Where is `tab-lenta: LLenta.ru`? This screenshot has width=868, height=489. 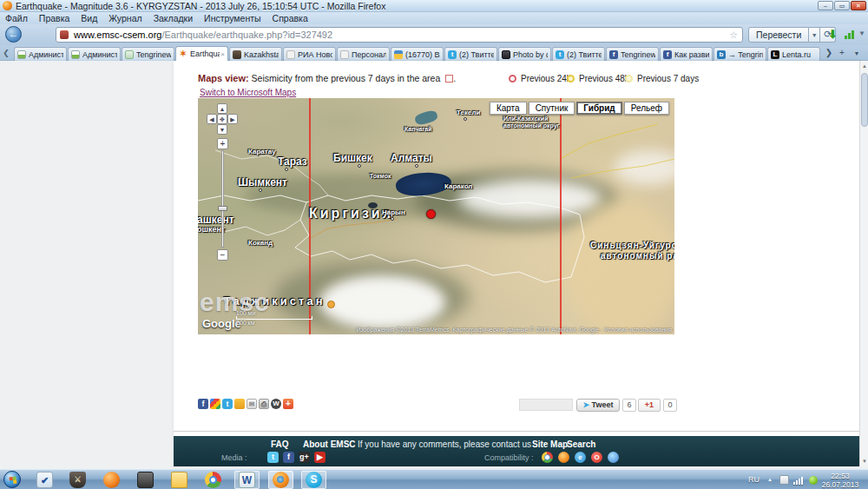
tab-lenta: LLenta.ru is located at coordinates (793, 54).